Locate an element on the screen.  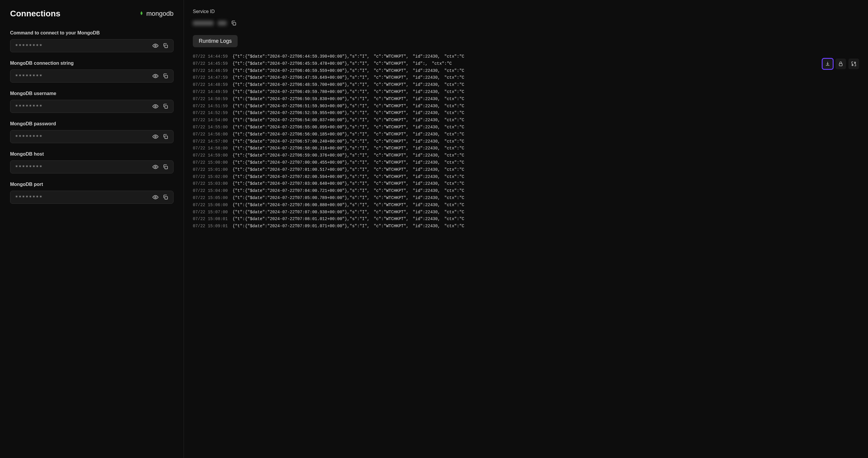
log-line: 07/22 15:04:00{"t":{"$date":"2024-07-22T… is located at coordinates (527, 191).